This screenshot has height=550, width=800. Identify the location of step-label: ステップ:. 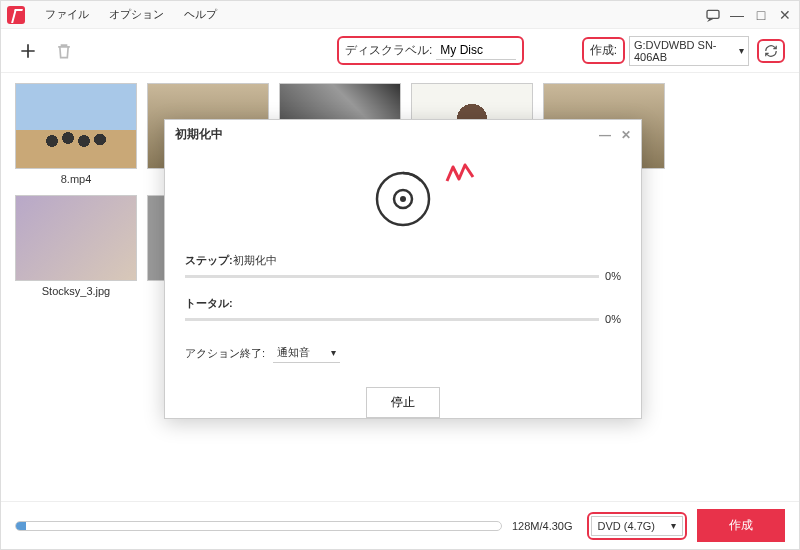
(209, 260).